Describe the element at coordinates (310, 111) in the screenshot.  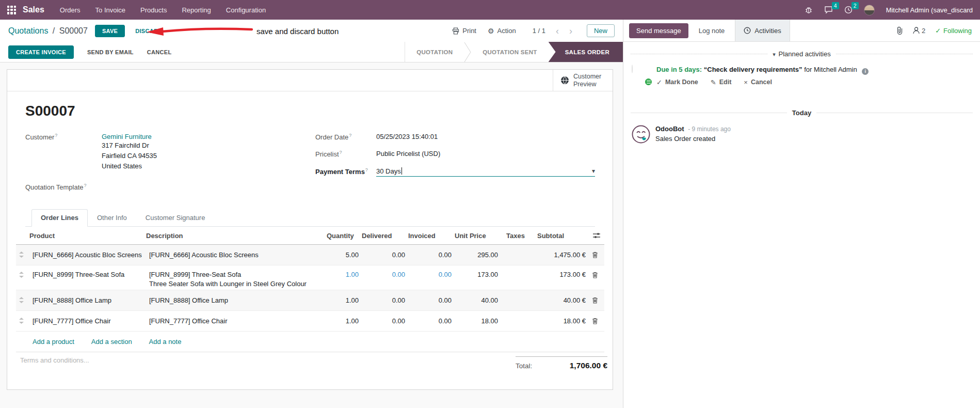
I see `page-title: S00007` at that location.